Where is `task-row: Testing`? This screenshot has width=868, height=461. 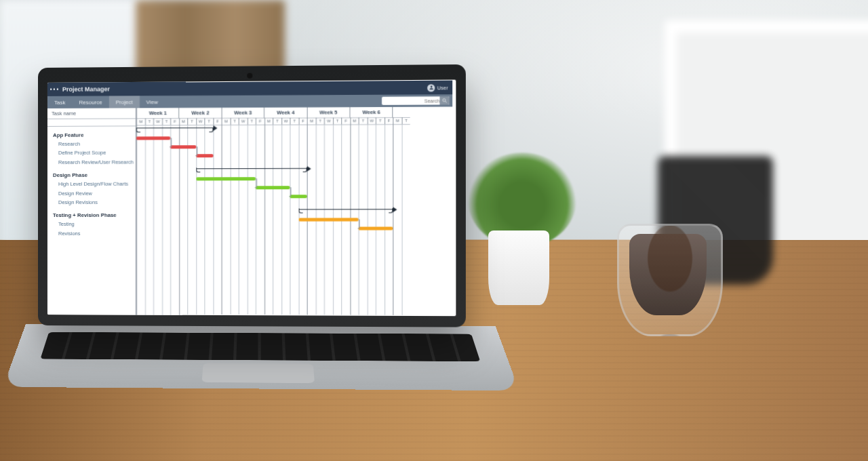
task-row: Testing is located at coordinates (92, 224).